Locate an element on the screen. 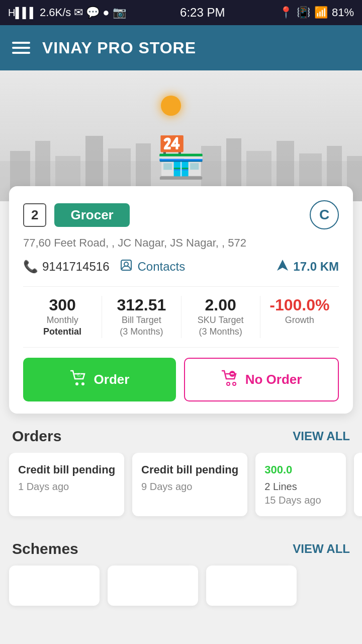 This screenshot has width=362, height=644. order-button: ✓ Order is located at coordinates (100, 379).